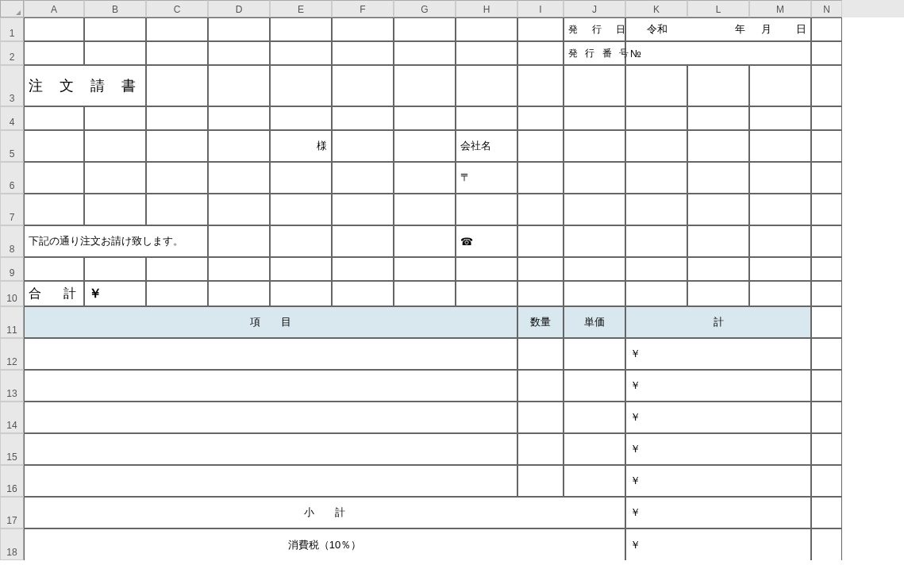  I want to click on cell-G10, so click(425, 294).